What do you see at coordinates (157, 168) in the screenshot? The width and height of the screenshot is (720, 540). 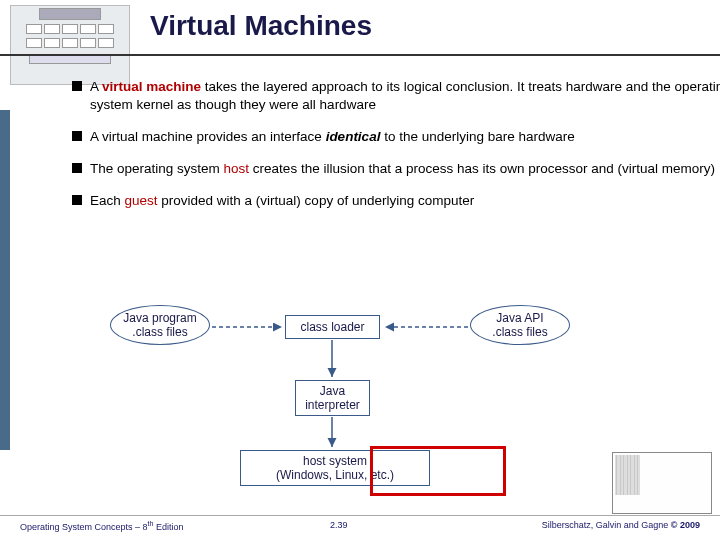 I see `bullet-text: The operating system` at bounding box center [157, 168].